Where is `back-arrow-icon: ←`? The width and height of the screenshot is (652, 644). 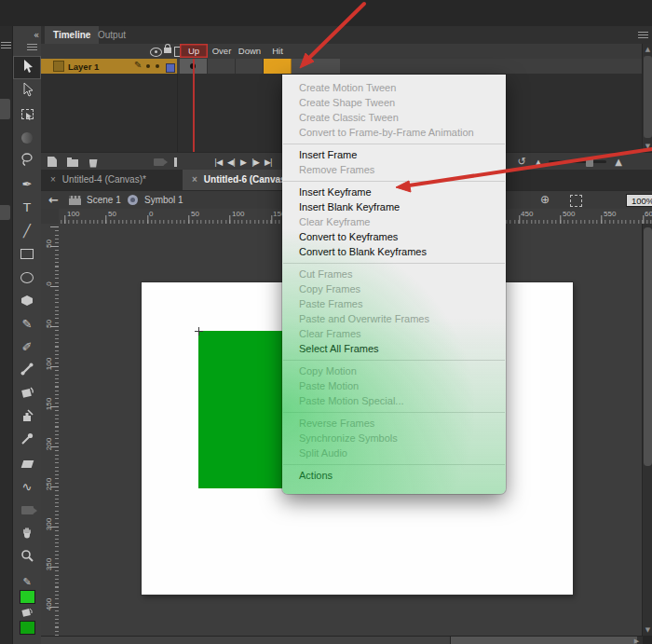 back-arrow-icon: ← is located at coordinates (54, 199).